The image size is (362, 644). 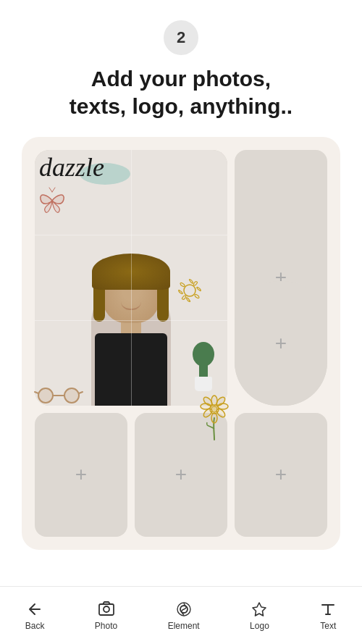 What do you see at coordinates (81, 475) in the screenshot?
I see `bottom-left-cell: +` at bounding box center [81, 475].